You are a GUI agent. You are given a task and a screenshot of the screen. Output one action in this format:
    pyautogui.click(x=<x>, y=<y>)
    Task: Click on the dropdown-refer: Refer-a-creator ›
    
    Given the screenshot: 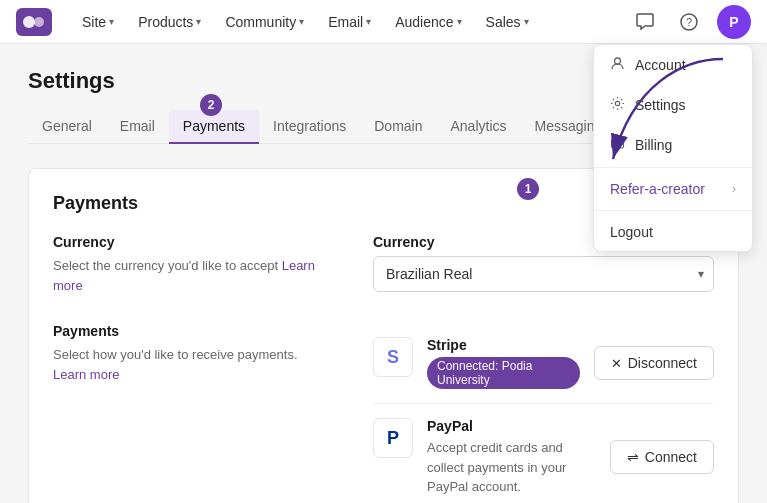 What is the action you would take?
    pyautogui.click(x=673, y=189)
    